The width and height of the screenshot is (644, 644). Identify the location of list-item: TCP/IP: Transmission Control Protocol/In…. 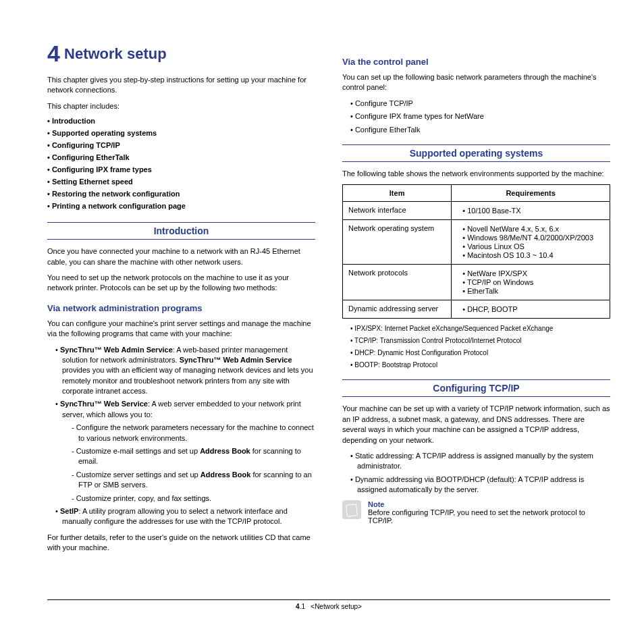
(481, 341).